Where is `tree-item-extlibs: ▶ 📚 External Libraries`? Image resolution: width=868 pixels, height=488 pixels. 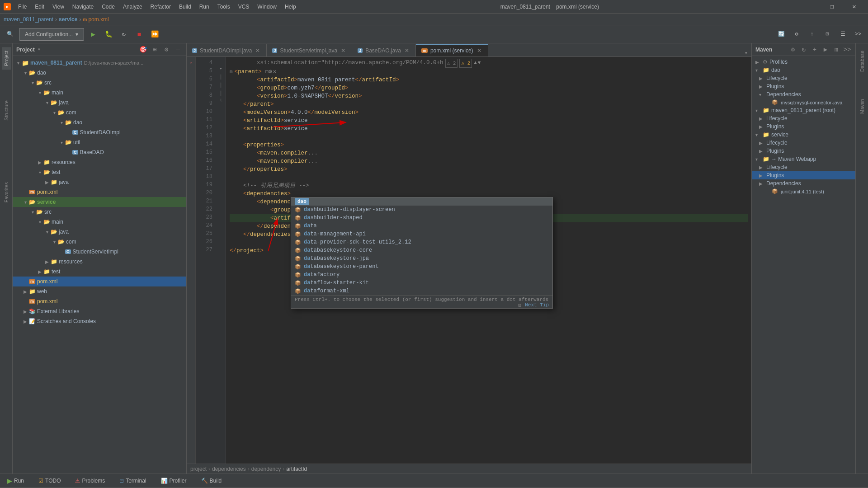 tree-item-extlibs: ▶ 📚 External Libraries is located at coordinates (99, 311).